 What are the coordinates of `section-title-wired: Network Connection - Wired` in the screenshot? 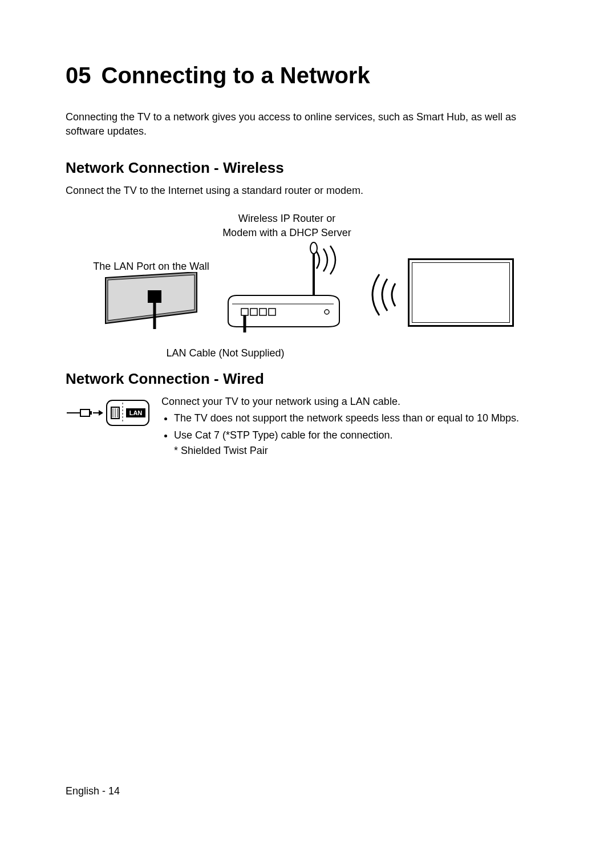 It's located at (308, 379).